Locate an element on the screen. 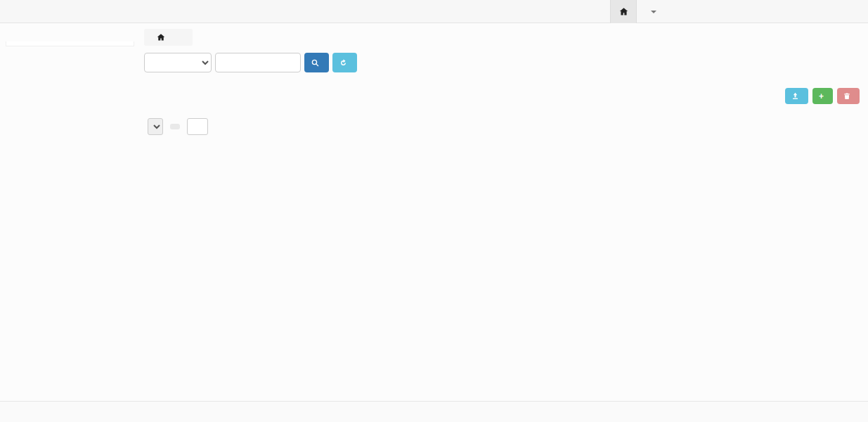 This screenshot has width=868, height=422. refresh-icon is located at coordinates (343, 63).